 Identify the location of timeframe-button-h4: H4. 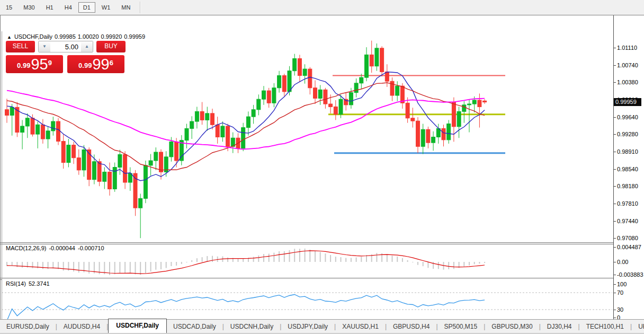
(68, 7).